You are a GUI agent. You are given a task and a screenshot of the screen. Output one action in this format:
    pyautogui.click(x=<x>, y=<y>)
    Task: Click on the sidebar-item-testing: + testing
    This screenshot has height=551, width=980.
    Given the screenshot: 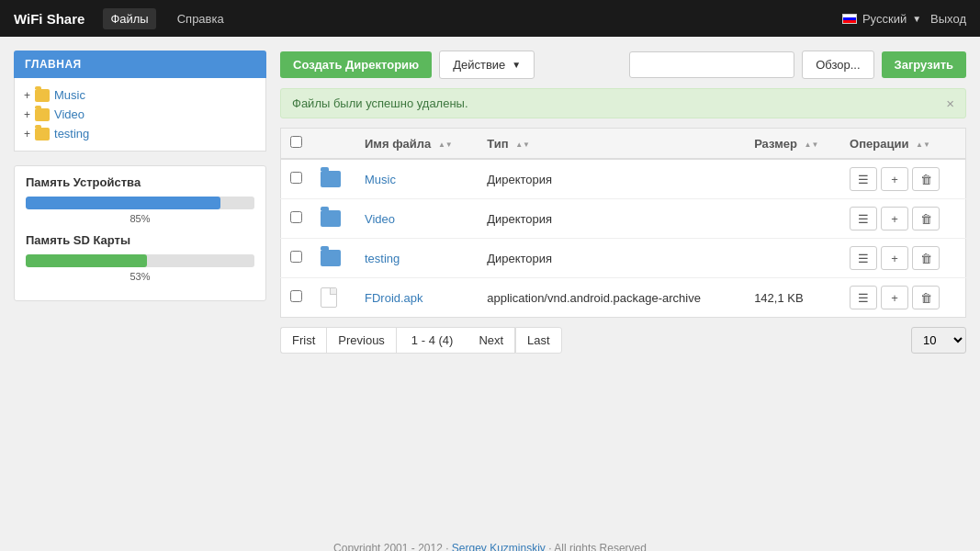 What is the action you would take?
    pyautogui.click(x=140, y=134)
    